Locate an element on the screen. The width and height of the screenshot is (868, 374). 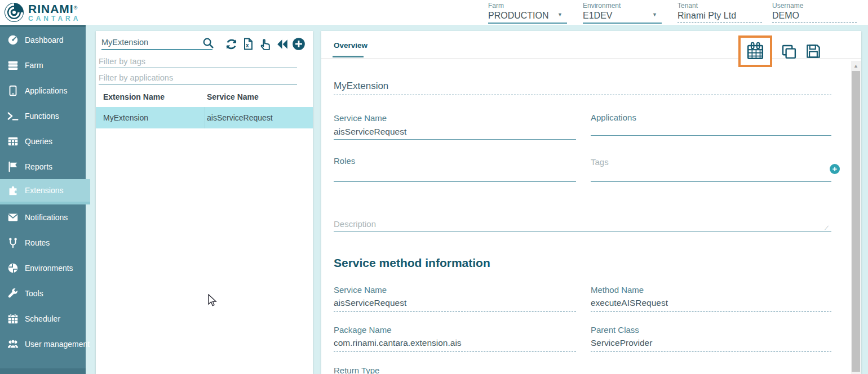
column-header-service-name: Service Name is located at coordinates (233, 97).